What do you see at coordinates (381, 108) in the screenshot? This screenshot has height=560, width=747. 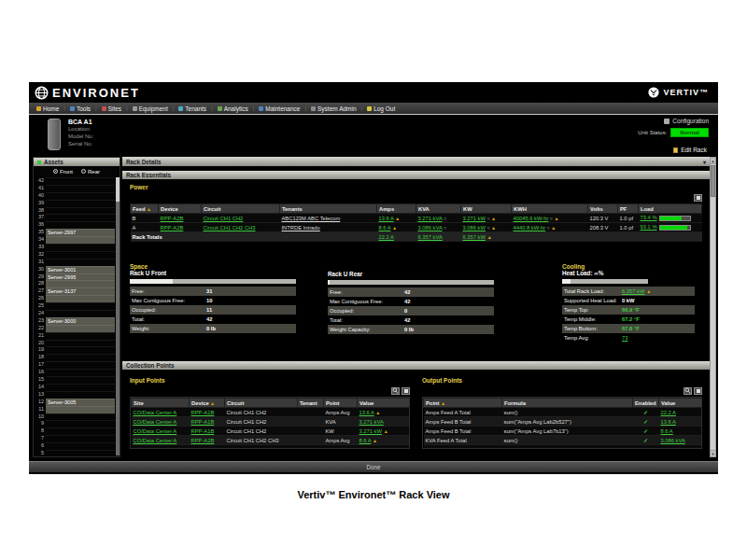 I see `nav-item-log-out: Log Out` at bounding box center [381, 108].